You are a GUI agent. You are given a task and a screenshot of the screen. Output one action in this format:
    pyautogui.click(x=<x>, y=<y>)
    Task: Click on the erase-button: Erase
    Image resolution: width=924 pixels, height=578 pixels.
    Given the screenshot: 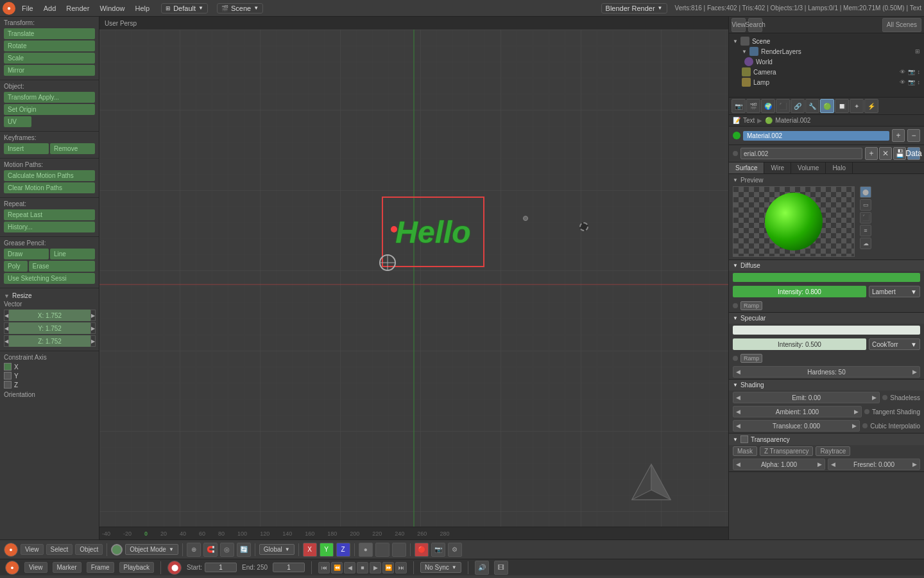 What is the action you would take?
    pyautogui.click(x=62, y=266)
    